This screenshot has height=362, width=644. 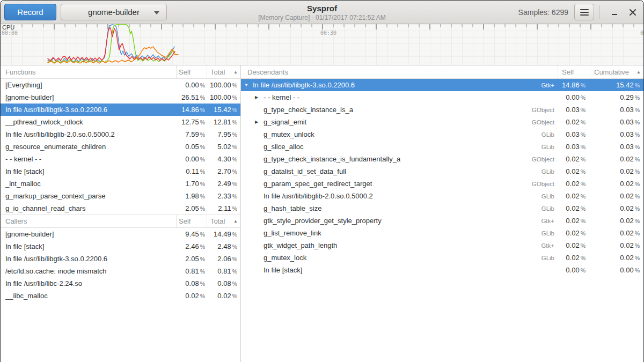 I want to click on minimize-icon, so click(x=614, y=12).